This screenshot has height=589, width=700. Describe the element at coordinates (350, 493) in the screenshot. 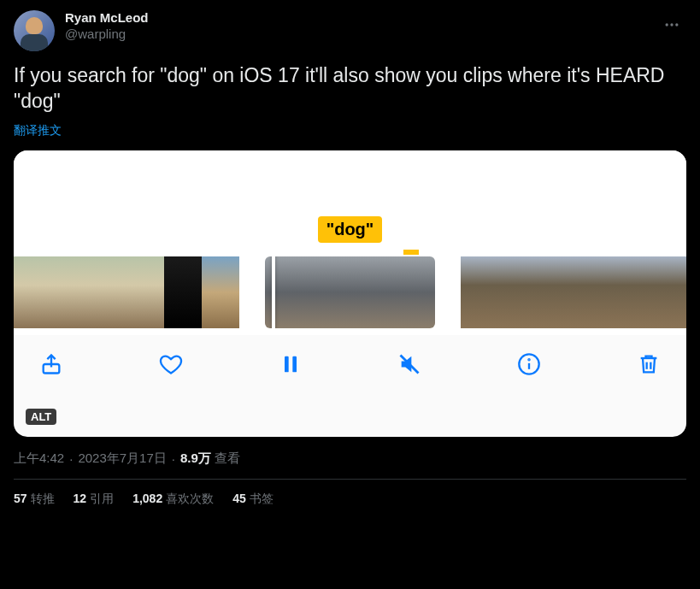

I see `tweet-stats: 57转推 12引用 1,082喜欢次数 45书签` at that location.